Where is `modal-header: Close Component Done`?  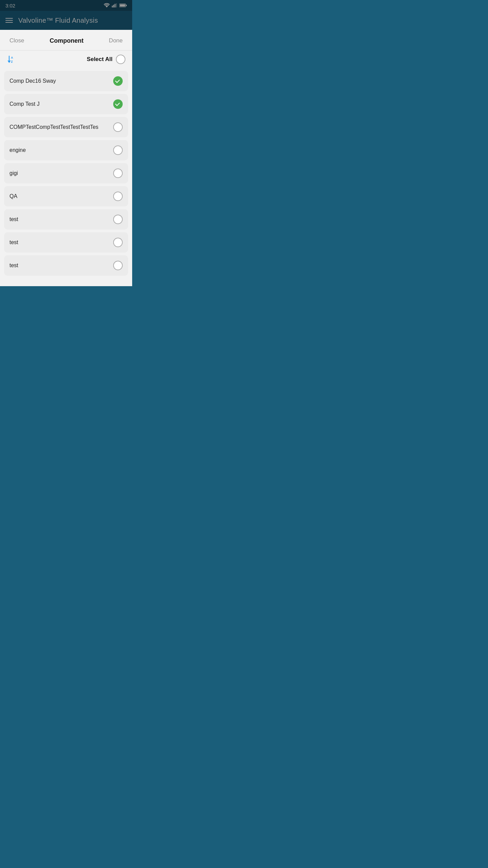 modal-header: Close Component Done is located at coordinates (66, 40).